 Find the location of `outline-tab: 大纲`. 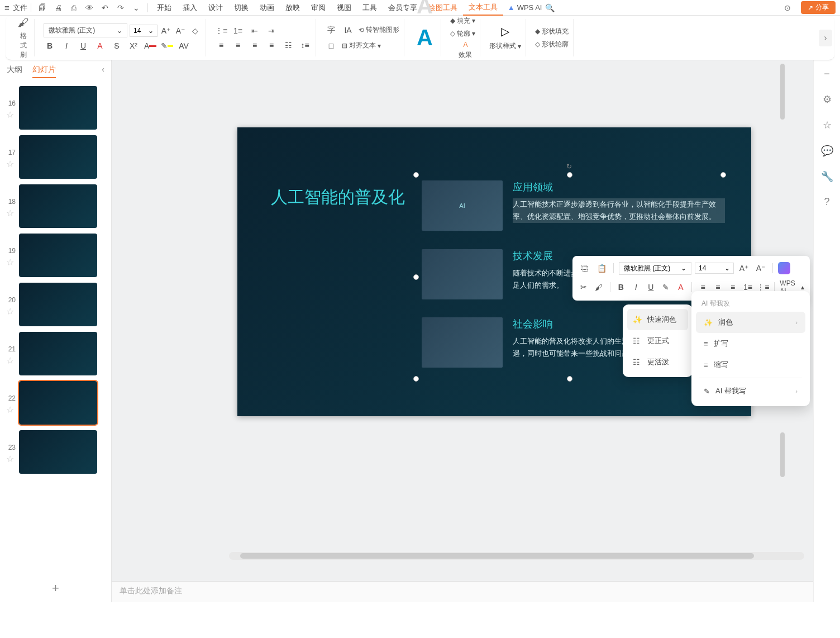

outline-tab: 大纲 is located at coordinates (15, 72).